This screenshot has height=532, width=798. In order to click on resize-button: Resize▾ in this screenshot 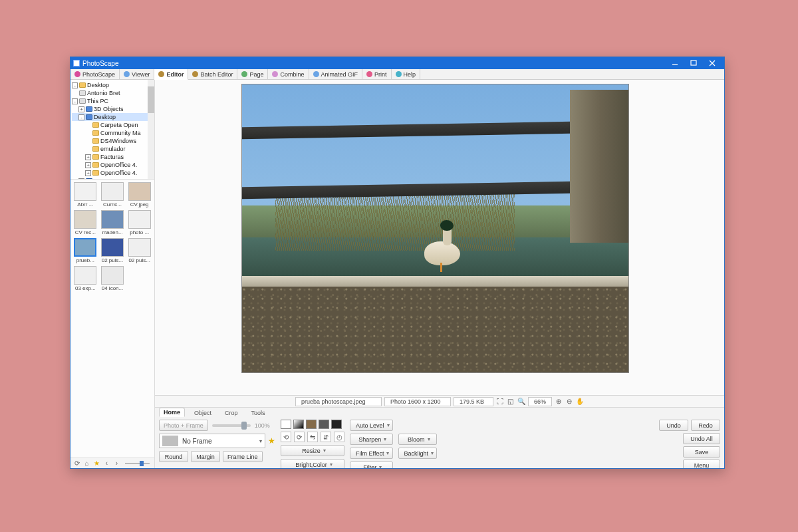, I will do `click(313, 451)`.